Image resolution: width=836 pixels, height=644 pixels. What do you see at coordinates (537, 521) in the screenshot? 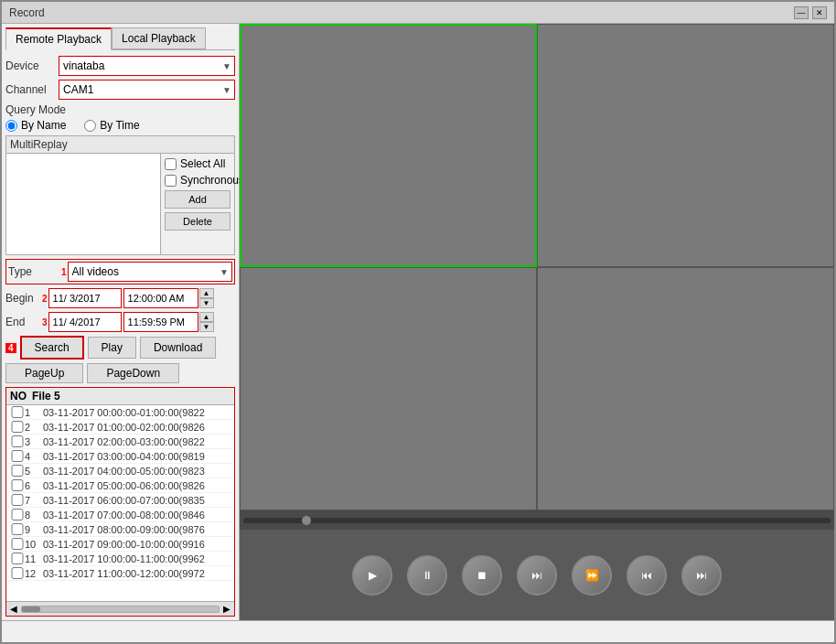
I see `progress-bar` at bounding box center [537, 521].